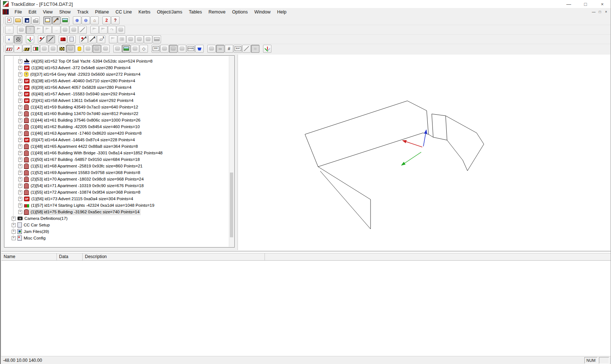 The width and height of the screenshot is (611, 364). Describe the element at coordinates (121, 30) in the screenshot. I see `vehicle-tool-button` at that location.